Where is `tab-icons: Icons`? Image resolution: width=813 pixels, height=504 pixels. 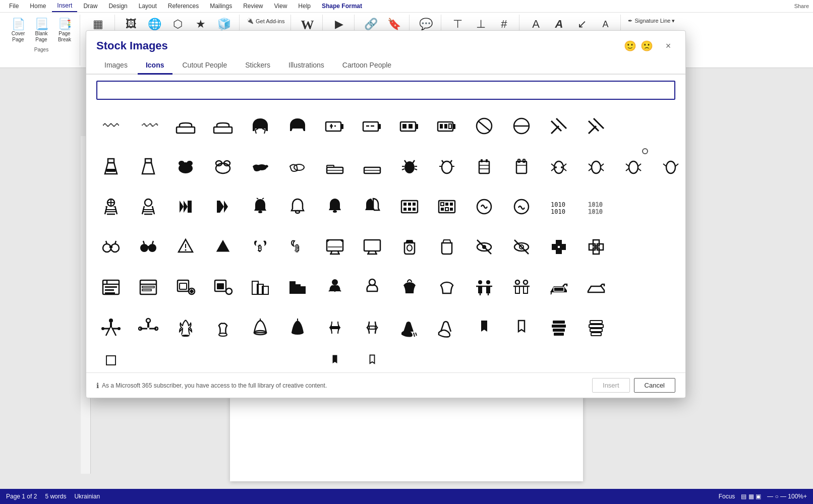
tab-icons: Icons is located at coordinates (155, 66).